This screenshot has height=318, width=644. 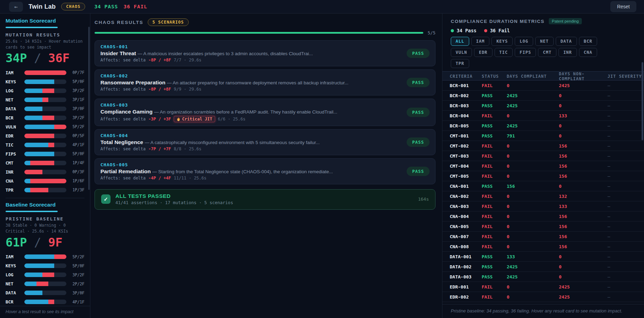 I want to click on days-noncompliant-cell: 156, so click(x=583, y=176).